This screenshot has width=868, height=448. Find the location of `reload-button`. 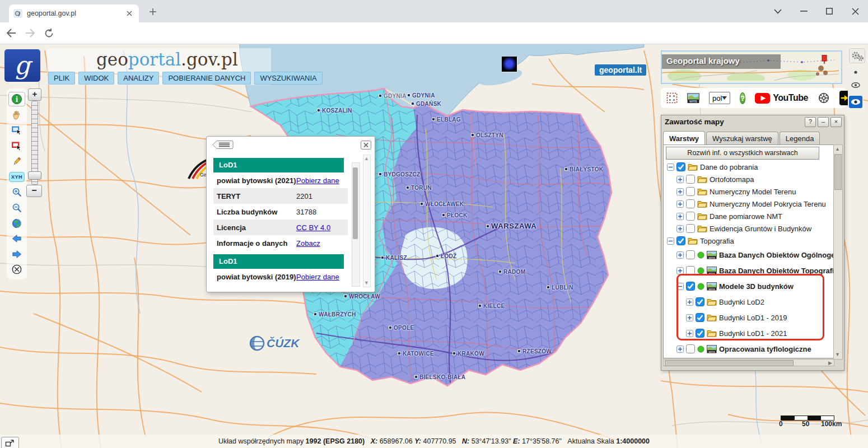

reload-button is located at coordinates (49, 34).